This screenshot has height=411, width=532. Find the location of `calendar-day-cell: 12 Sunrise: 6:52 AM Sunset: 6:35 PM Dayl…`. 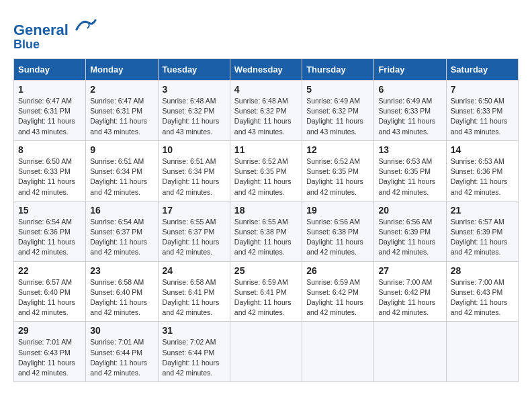

calendar-day-cell: 12 Sunrise: 6:52 AM Sunset: 6:35 PM Dayl… is located at coordinates (339, 171).